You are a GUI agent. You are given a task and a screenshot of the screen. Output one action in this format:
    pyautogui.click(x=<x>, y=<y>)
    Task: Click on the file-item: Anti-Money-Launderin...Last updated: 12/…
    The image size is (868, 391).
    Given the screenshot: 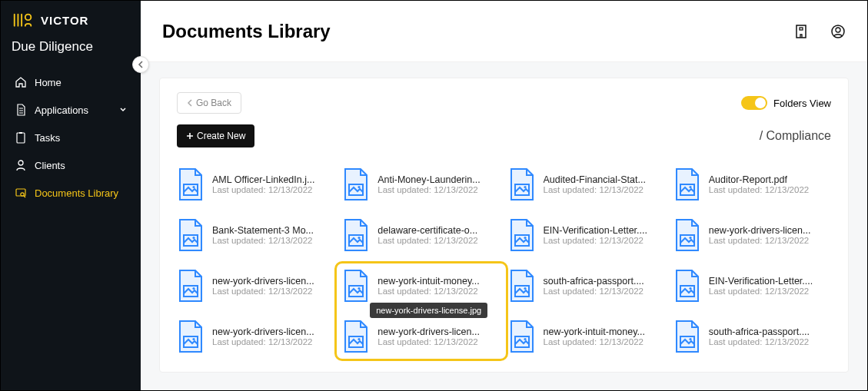 What is the action you would take?
    pyautogui.click(x=421, y=184)
    